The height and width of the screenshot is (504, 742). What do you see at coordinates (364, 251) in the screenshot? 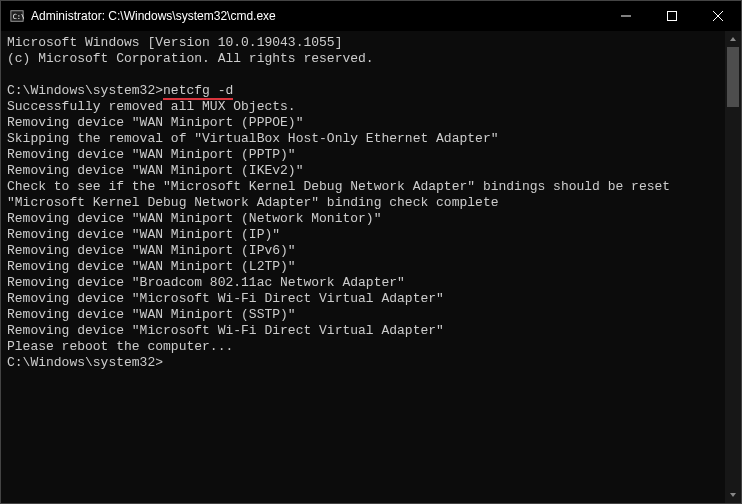
I see `terminal-line: Removing device "WAN Miniport (IPv6)"` at bounding box center [364, 251].